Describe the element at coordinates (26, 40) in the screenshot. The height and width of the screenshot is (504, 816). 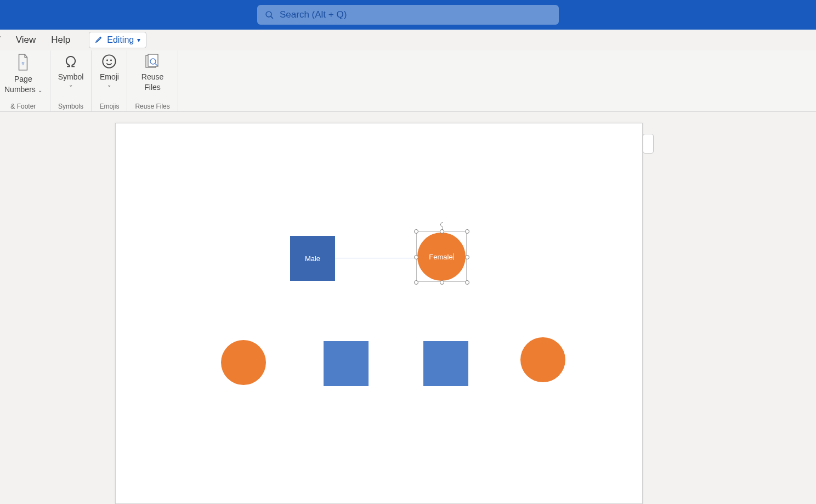
I see `tab-view: View` at that location.